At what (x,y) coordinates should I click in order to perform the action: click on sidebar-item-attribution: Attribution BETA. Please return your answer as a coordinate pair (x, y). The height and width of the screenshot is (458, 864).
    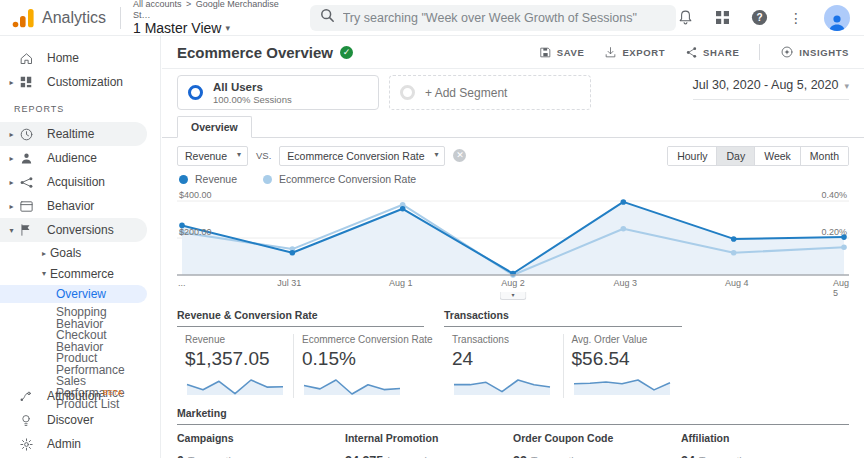
    Looking at the image, I should click on (80, 396).